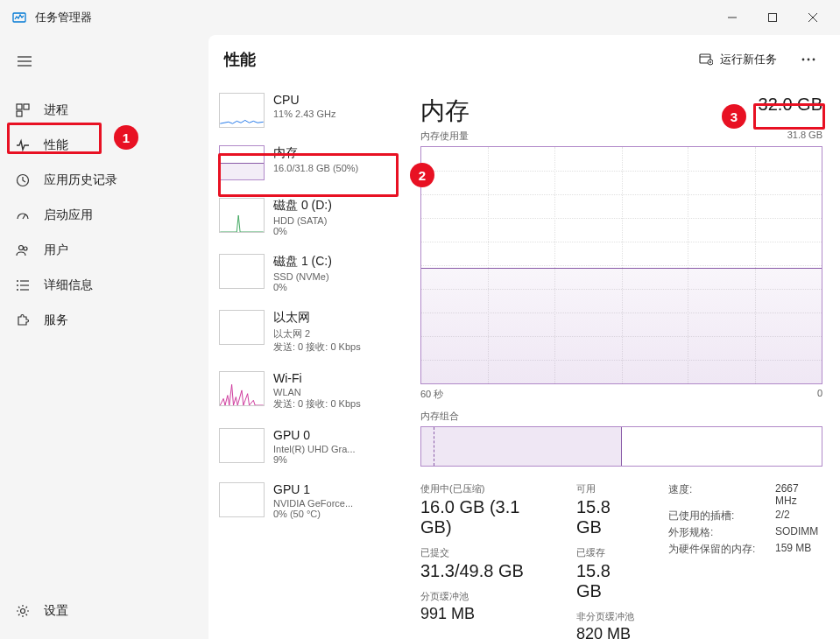 The width and height of the screenshot is (840, 639). I want to click on nav-details: 详细信息, so click(104, 285).